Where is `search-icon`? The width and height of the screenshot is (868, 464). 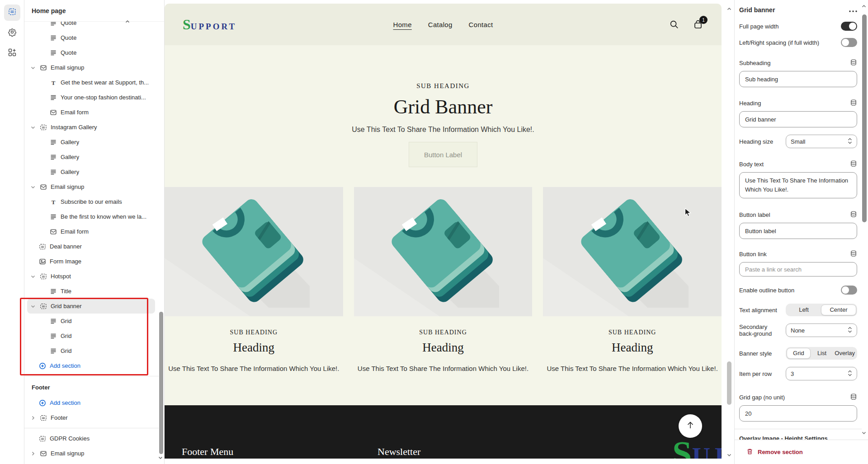
search-icon is located at coordinates (674, 24).